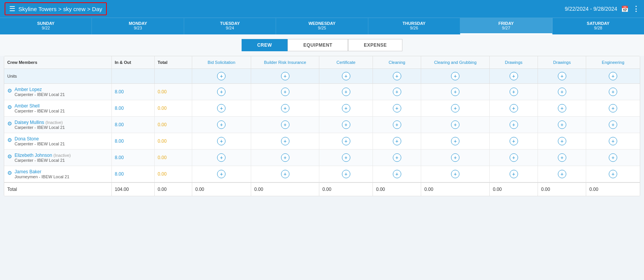 This screenshot has width=644, height=280. What do you see at coordinates (58, 125) in the screenshot?
I see `member-cell-daisey-mullins: ⚙ Daisey Mullins (Inactive) Carpenter - …` at bounding box center [58, 125].